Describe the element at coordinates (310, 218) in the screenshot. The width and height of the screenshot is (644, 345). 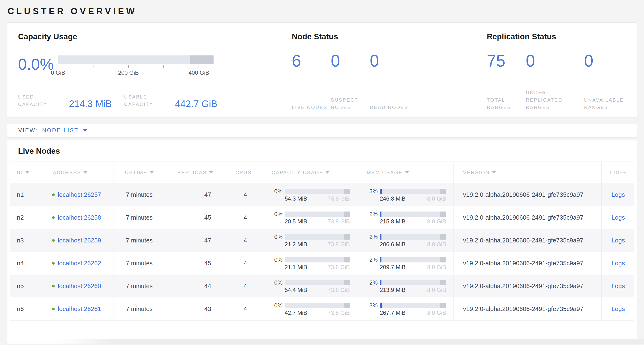
I see `node-capacity-usage-cell: 0% 20.5 MiB 73.8 GiB` at that location.